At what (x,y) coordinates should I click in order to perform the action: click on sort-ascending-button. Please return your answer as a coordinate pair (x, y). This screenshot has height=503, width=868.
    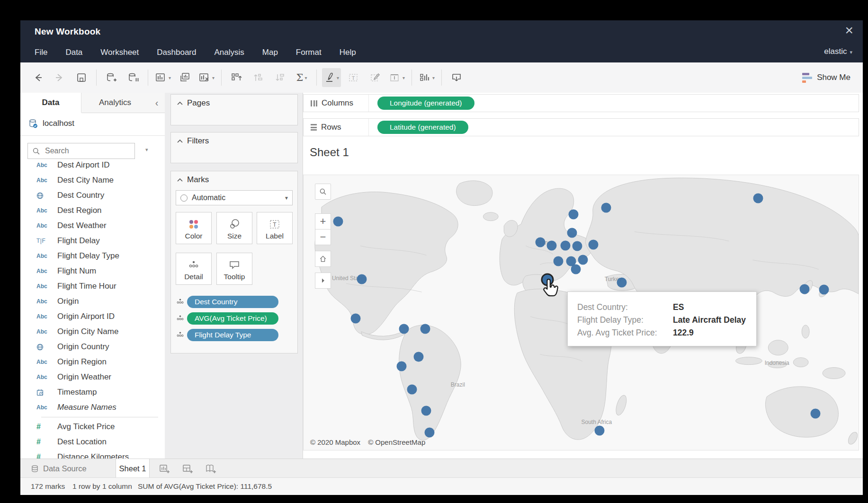
    Looking at the image, I should click on (258, 78).